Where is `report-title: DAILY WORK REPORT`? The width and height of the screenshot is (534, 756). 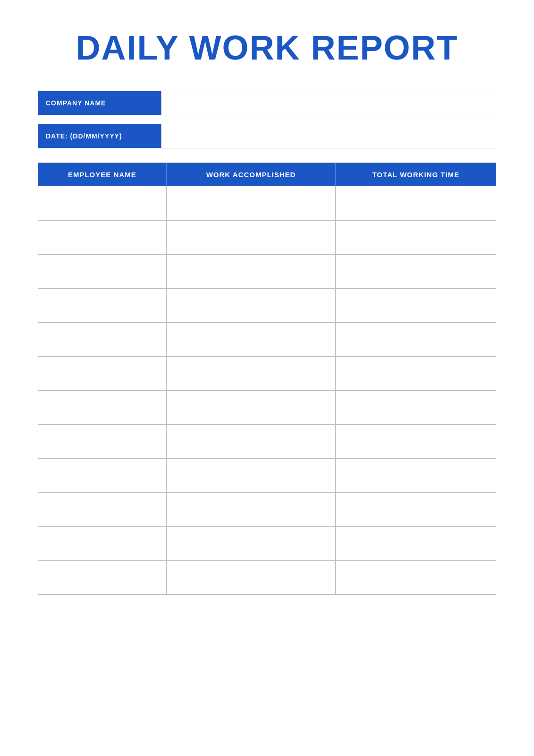
report-title: DAILY WORK REPORT is located at coordinates (267, 48).